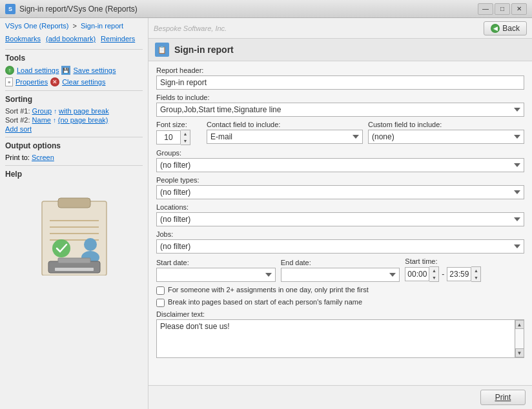 The width and height of the screenshot is (532, 409). I want to click on time-from-input, so click(417, 274).